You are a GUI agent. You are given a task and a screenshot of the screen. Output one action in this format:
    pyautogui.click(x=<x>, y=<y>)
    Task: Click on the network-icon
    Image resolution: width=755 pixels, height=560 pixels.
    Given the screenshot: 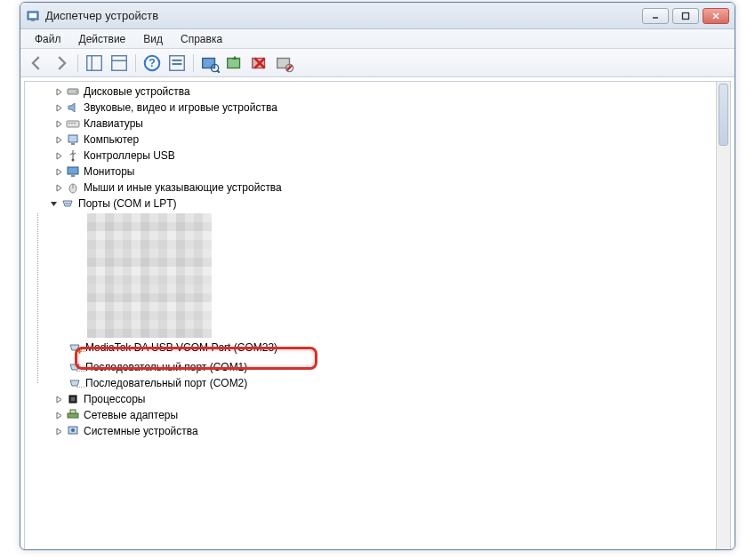 What is the action you would take?
    pyautogui.click(x=73, y=415)
    